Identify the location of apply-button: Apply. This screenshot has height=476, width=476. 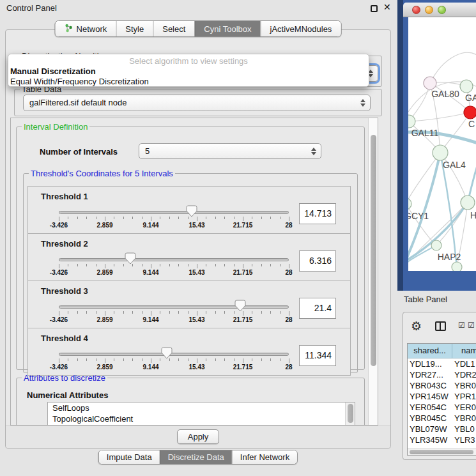
(198, 437).